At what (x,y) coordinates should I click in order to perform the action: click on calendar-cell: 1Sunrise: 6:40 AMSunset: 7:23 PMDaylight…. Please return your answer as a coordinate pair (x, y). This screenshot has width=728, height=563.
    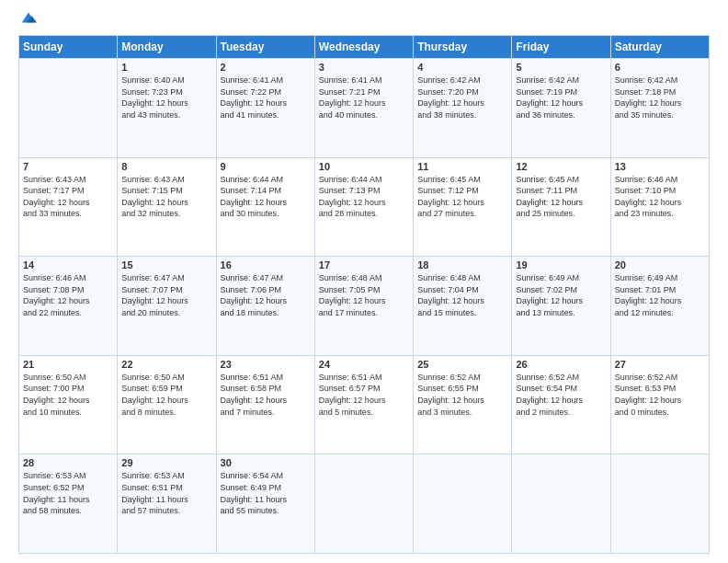
    Looking at the image, I should click on (167, 109).